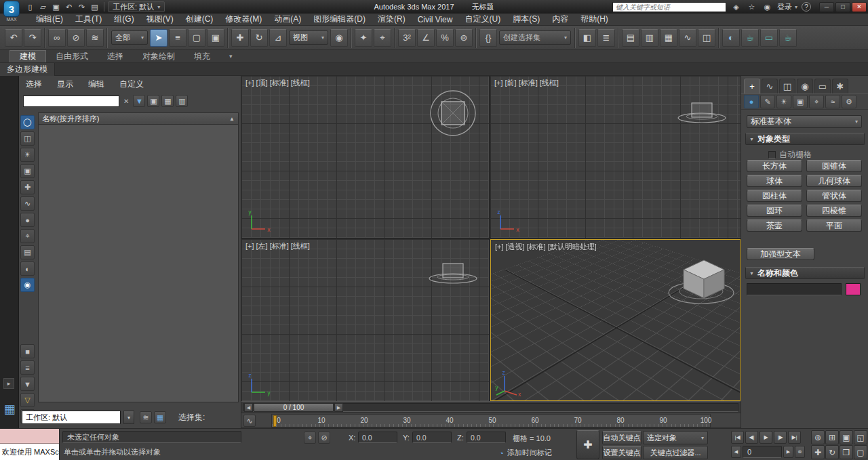 This screenshot has height=460, width=868. Describe the element at coordinates (491, 421) in the screenshot. I see `track-bar-ruler: 0102030405060708090100` at that location.